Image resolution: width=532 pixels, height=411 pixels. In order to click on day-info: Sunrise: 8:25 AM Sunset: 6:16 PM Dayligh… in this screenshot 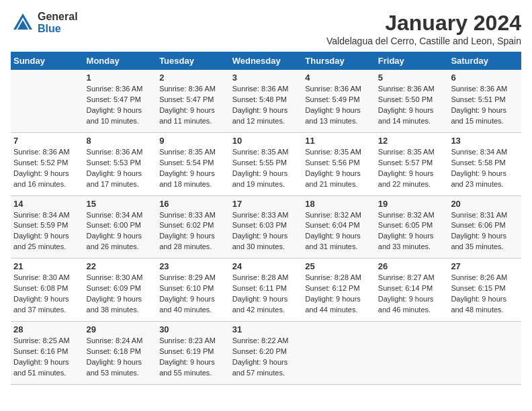, I will do `click(47, 357)`.